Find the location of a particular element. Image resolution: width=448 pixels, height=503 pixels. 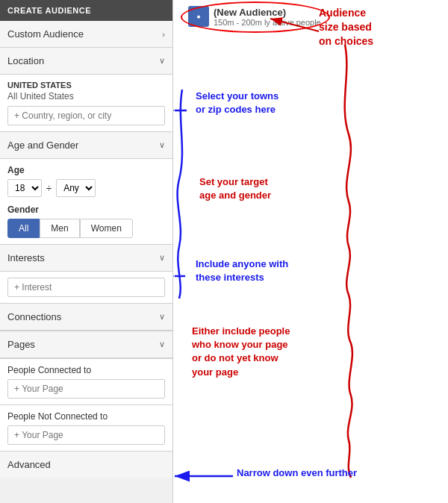

pages-section: Pages ∨ is located at coordinates (87, 345).